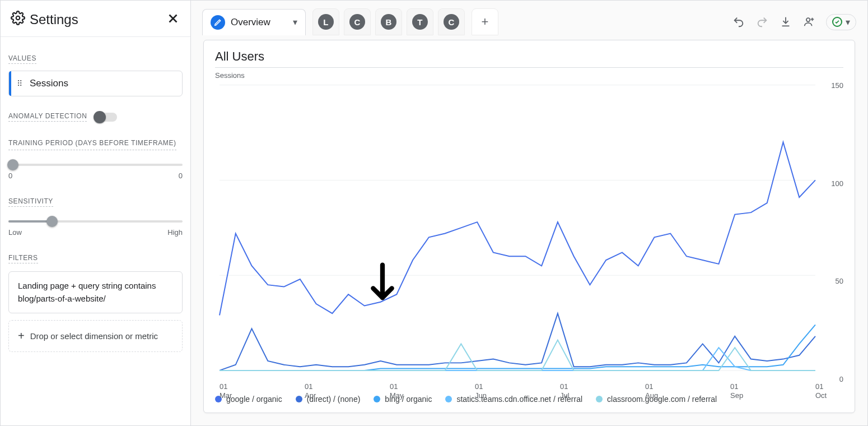  I want to click on training-min: 0, so click(10, 176).